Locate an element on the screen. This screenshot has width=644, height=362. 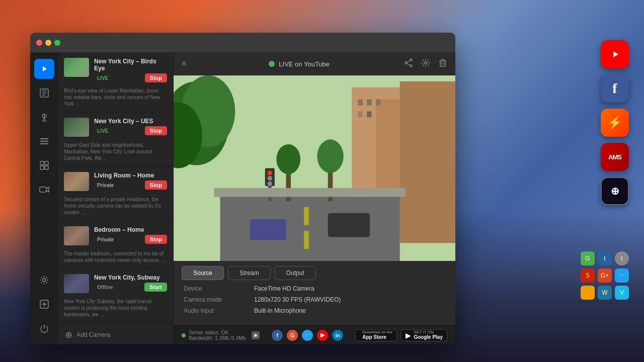
small-icon-1: G is located at coordinates (588, 258).